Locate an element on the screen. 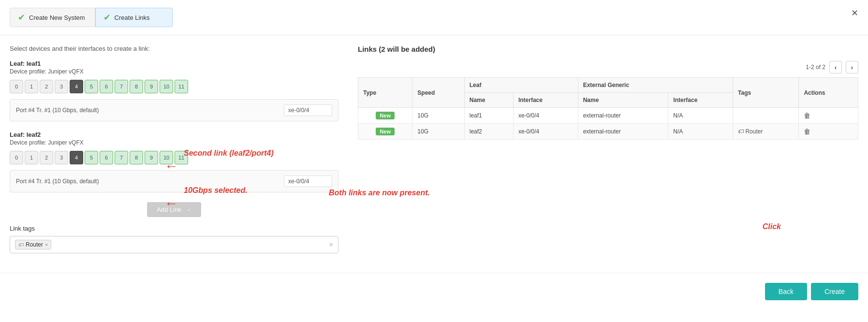  check-icon-links: ✔ is located at coordinates (107, 17).